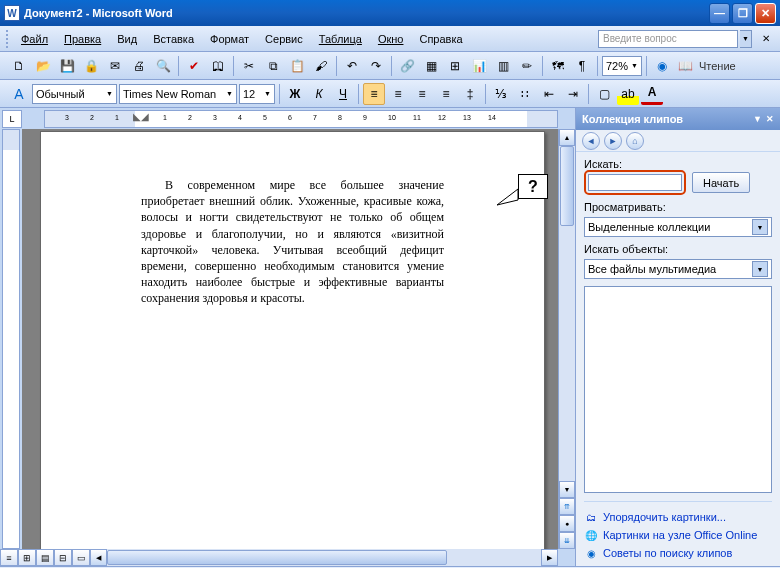 The width and height of the screenshot is (780, 568). What do you see at coordinates (12, 13) in the screenshot?
I see `word-app-icon: W` at bounding box center [12, 13].